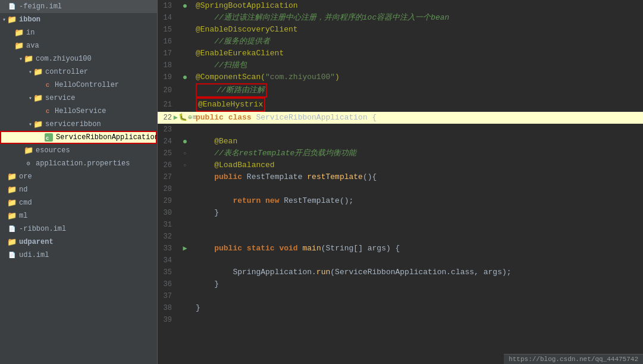 The width and height of the screenshot is (643, 364). What do you see at coordinates (79, 190) in the screenshot?
I see `sidebar-item-nd: ▾📁nd` at bounding box center [79, 190].